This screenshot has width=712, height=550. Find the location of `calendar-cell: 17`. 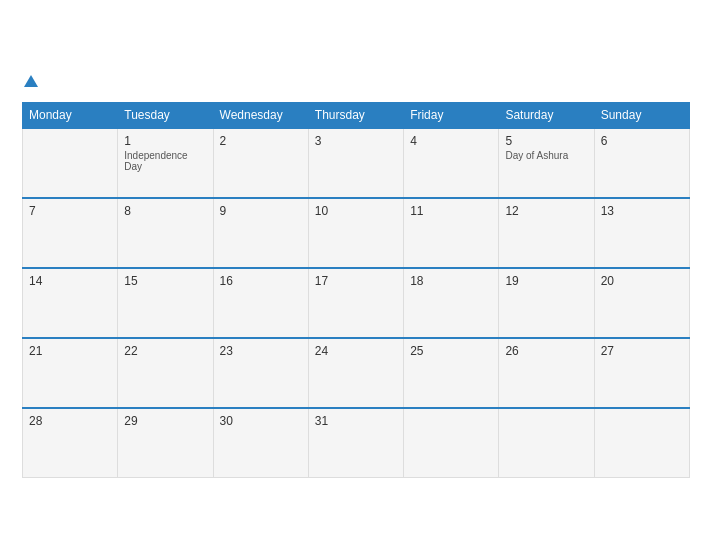

calendar-cell: 17 is located at coordinates (356, 303).